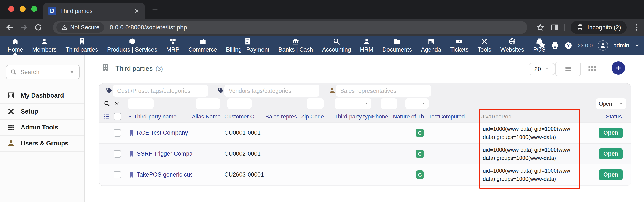 The image size is (644, 202). I want to click on tab-close-icon, so click(137, 11).